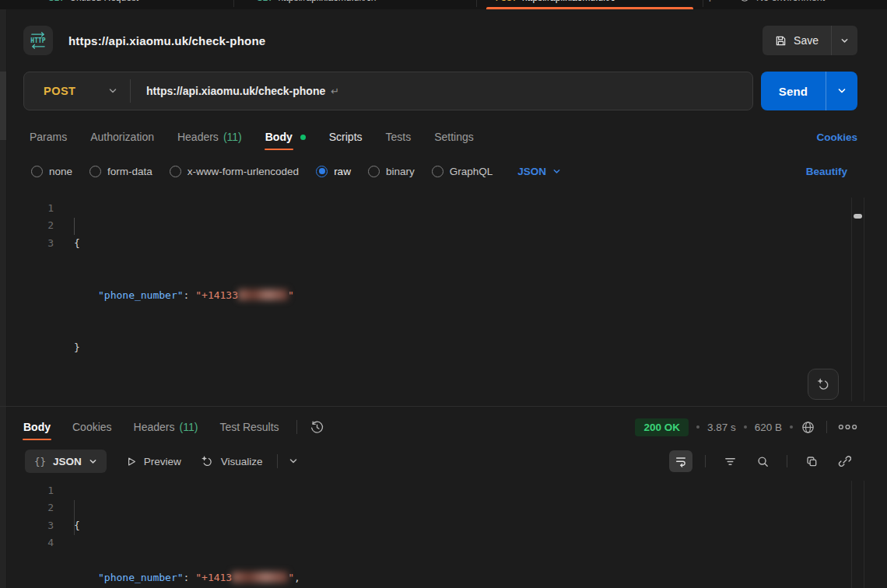  I want to click on url-input: https://api.xiaomu.uk/check-phone ↵, so click(235, 91).